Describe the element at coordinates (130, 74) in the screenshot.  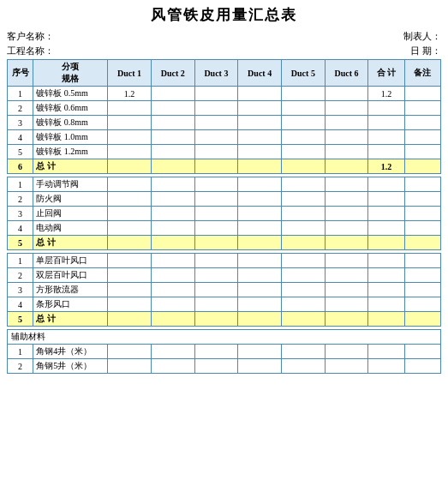
I see `col-duct1: Duct 1` at that location.